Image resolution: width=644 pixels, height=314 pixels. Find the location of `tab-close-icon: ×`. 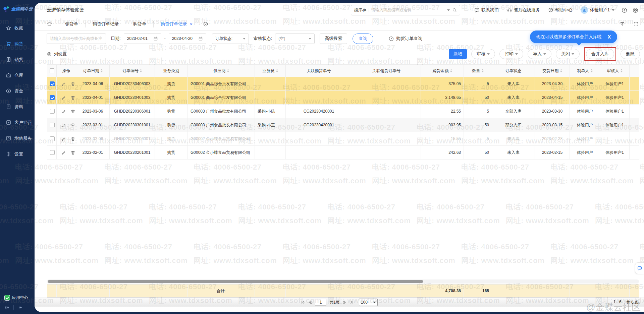

tab-close-icon: × is located at coordinates (191, 24).